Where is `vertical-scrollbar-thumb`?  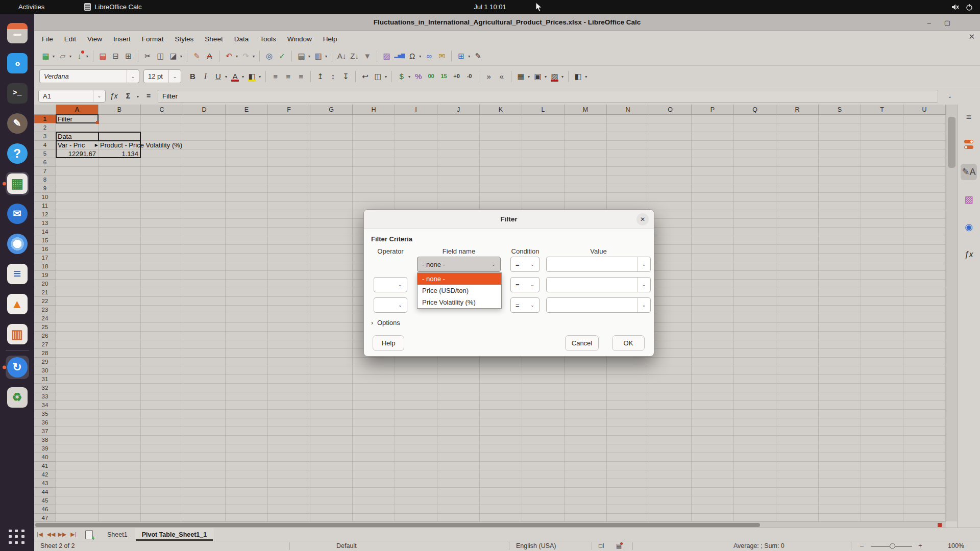 vertical-scrollbar-thumb is located at coordinates (951, 142).